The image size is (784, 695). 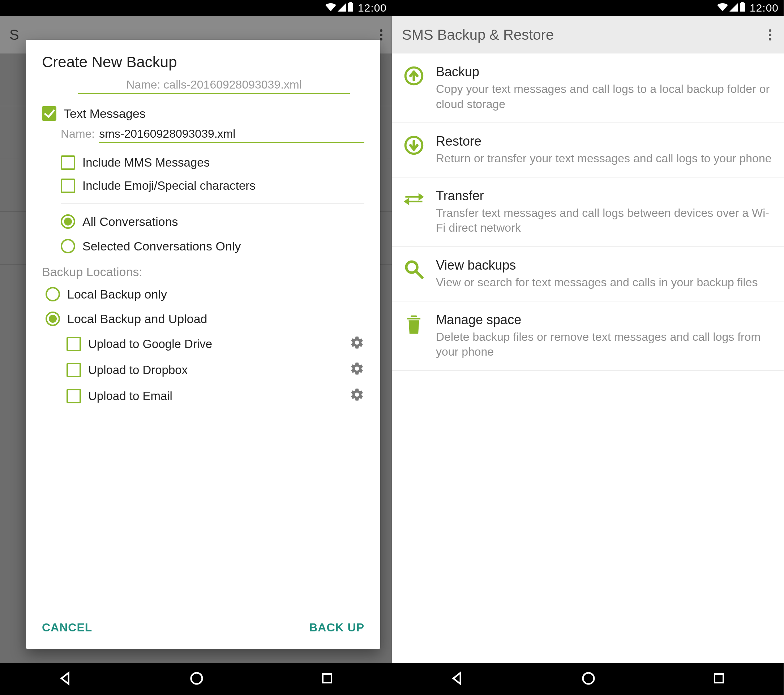 I want to click on upload-dropbox-label: Upload to Dropbox, so click(x=216, y=370).